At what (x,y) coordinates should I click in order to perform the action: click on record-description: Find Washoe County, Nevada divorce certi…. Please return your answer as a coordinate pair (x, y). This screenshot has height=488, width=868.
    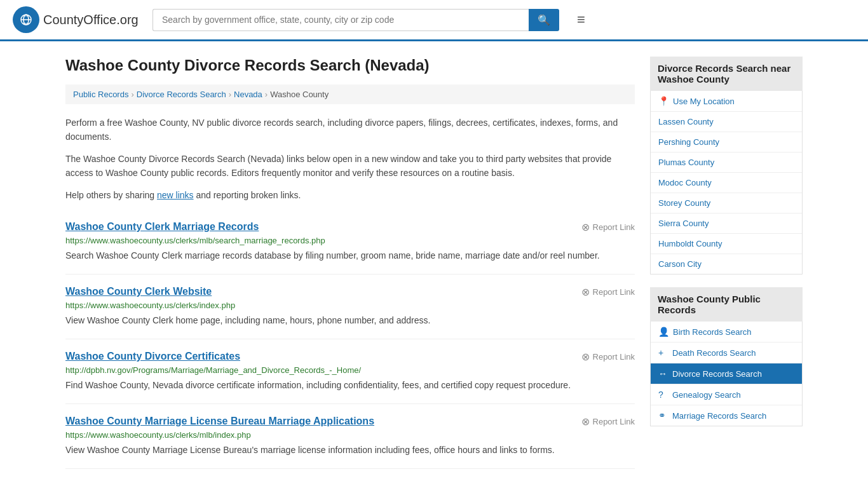
    Looking at the image, I should click on (350, 385).